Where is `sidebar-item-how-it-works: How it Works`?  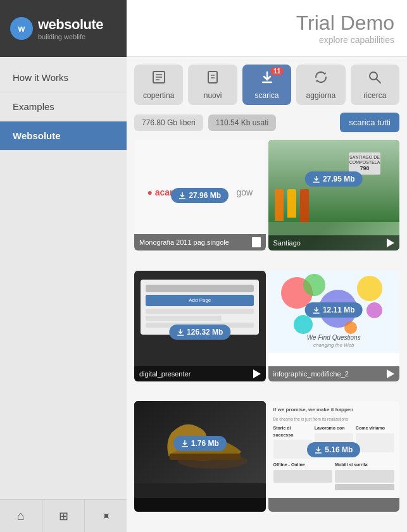 sidebar-item-how-it-works: How it Works is located at coordinates (63, 78).